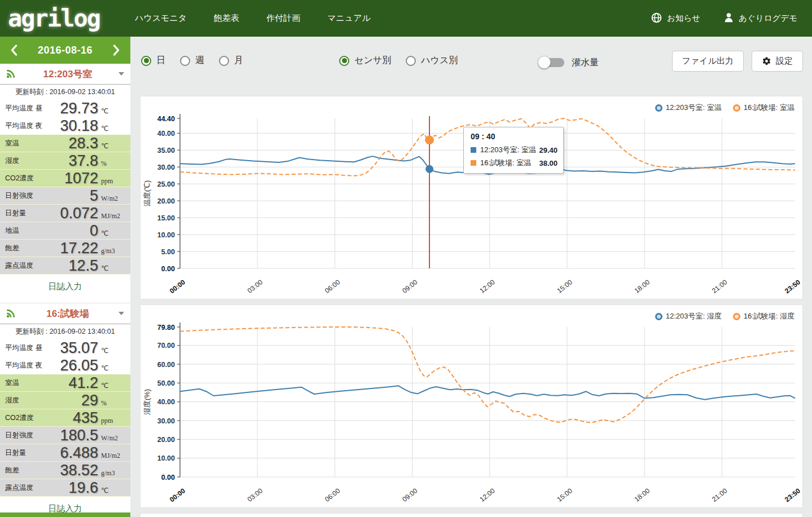 The height and width of the screenshot is (517, 812). I want to click on sensor-row-地温: 地温0℃, so click(65, 231).